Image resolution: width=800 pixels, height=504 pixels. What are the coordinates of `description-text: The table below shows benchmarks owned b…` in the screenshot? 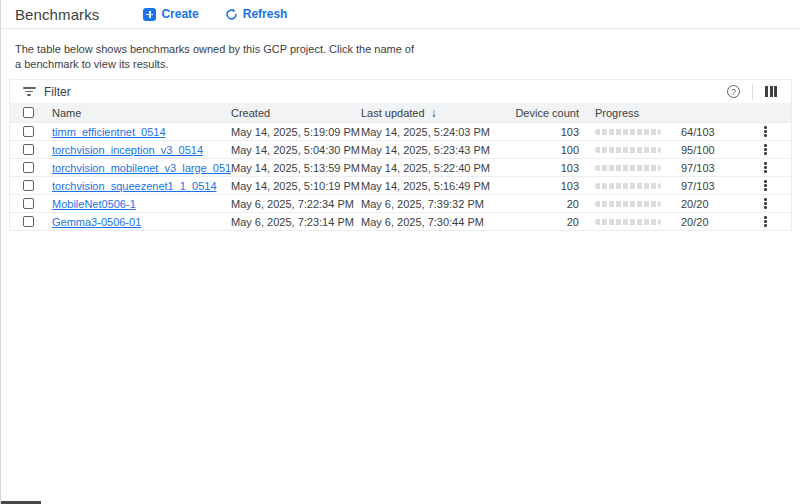 It's located at (408, 57).